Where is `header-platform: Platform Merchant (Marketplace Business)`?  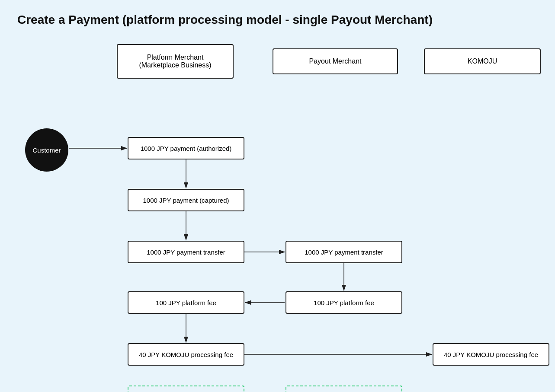 header-platform: Platform Merchant (Marketplace Business) is located at coordinates (175, 61).